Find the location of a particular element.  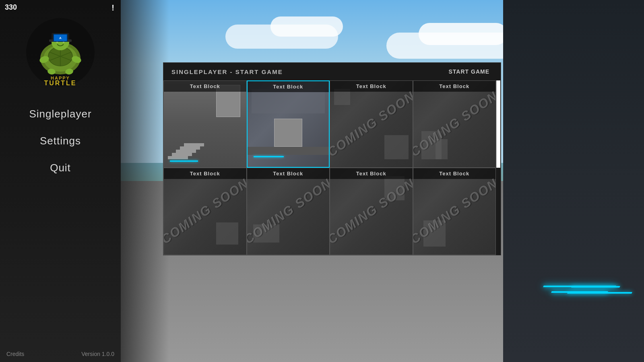

nav-quit: Quit is located at coordinates (60, 168).